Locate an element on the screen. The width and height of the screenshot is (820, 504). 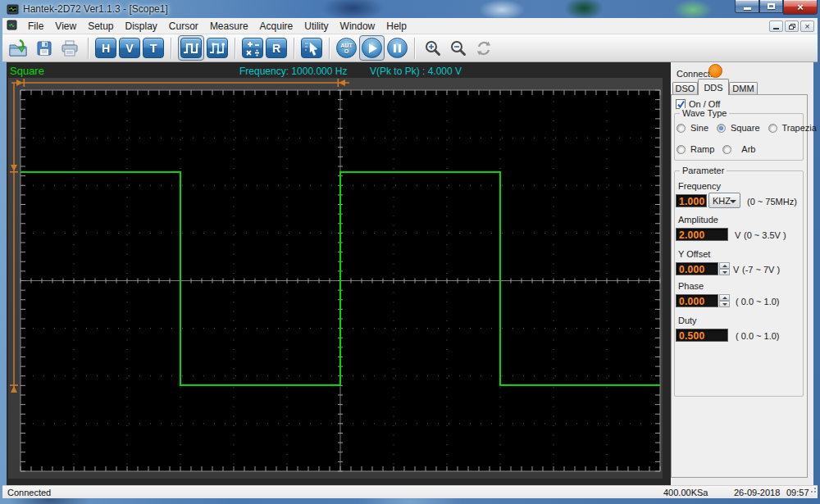
vertical-label: V is located at coordinates (130, 48).